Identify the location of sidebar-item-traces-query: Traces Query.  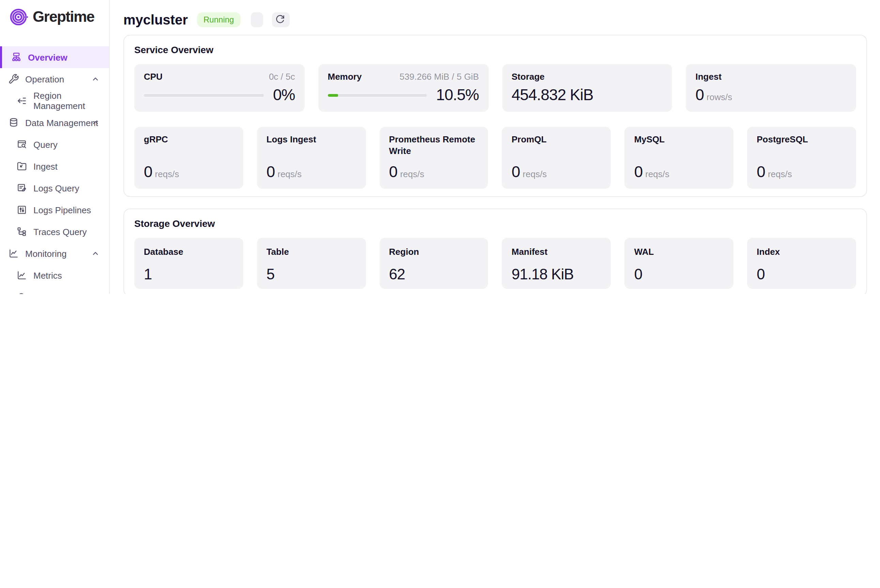
(55, 232).